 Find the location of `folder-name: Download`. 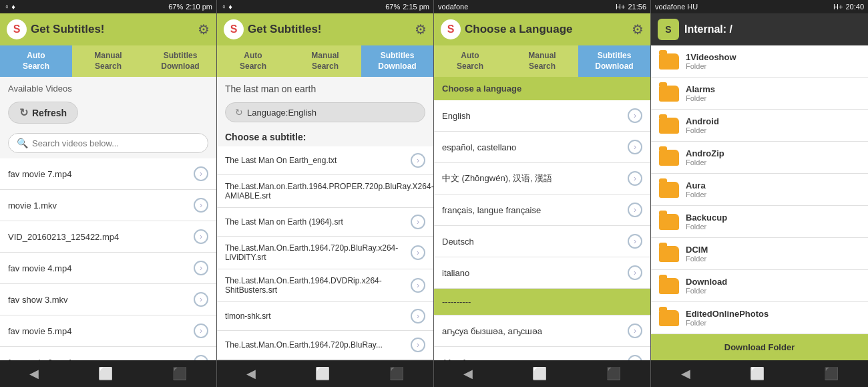

folder-name: Download is located at coordinates (706, 282).